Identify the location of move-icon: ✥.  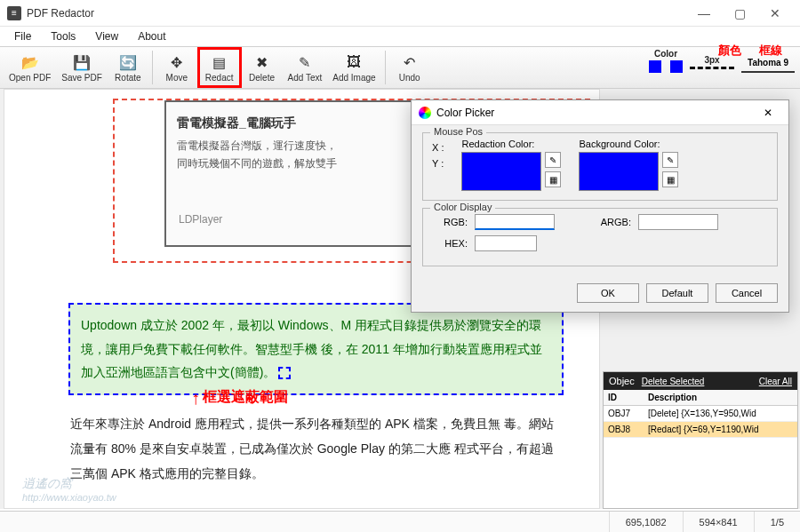
(177, 62).